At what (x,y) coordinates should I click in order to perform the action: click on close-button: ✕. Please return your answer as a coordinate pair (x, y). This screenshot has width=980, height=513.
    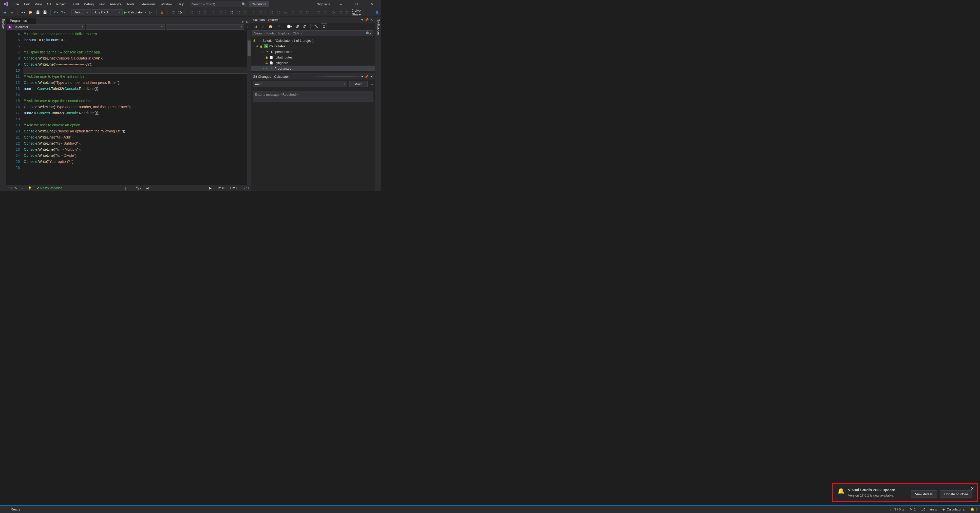
    Looking at the image, I should click on (372, 4).